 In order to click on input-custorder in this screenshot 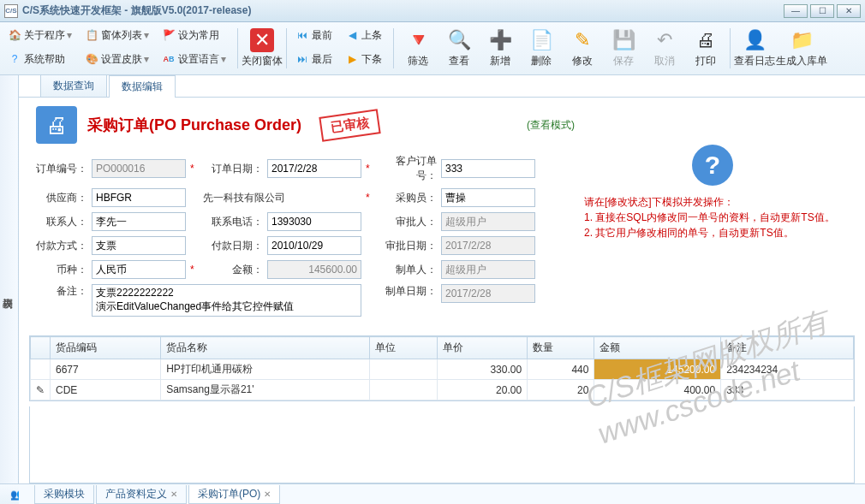, I will do `click(488, 169)`.